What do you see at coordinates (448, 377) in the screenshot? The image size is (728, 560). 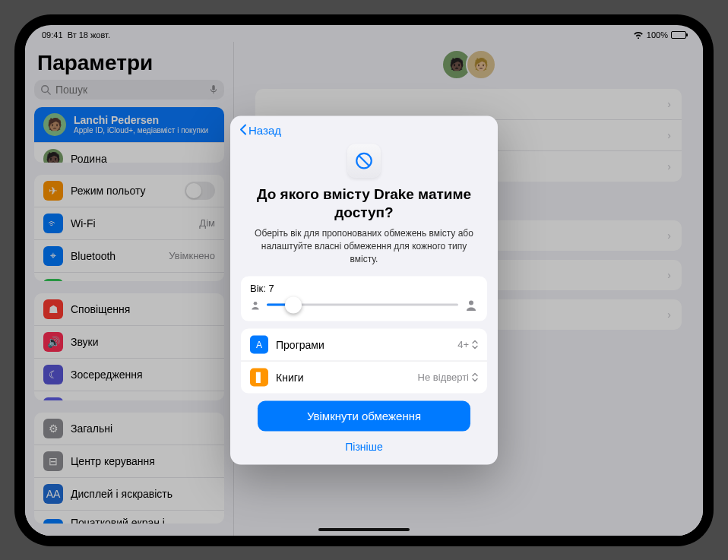 I see `content-type-value: Не відверті` at bounding box center [448, 377].